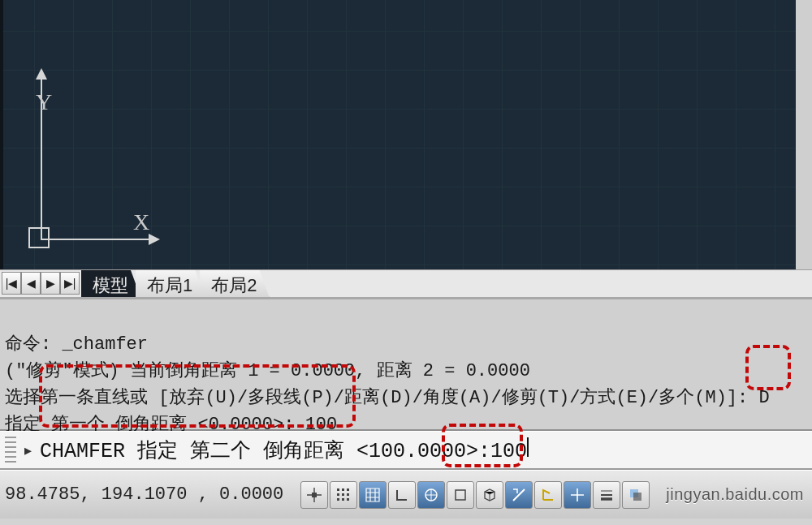 Image resolution: width=812 pixels, height=525 pixels. What do you see at coordinates (607, 495) in the screenshot?
I see `status-lineweight-icon` at bounding box center [607, 495].